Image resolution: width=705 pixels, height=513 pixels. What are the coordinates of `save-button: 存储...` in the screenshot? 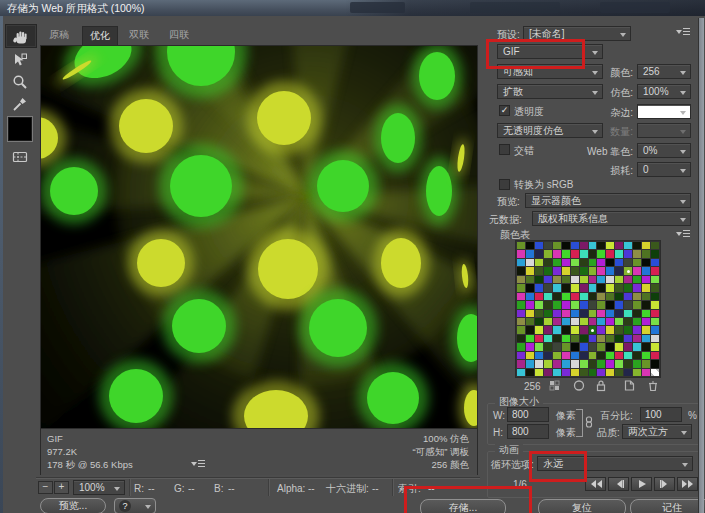 It's located at (463, 506).